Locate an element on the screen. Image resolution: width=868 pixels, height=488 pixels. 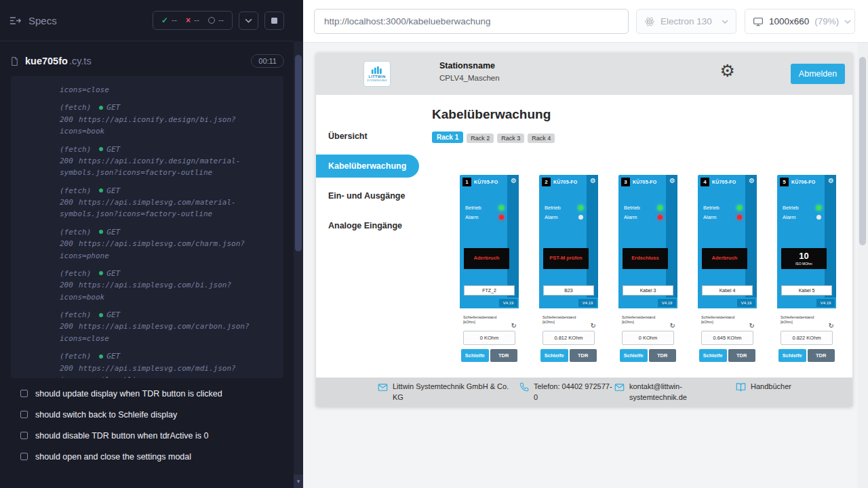
stat-pending: -- is located at coordinates (216, 20).